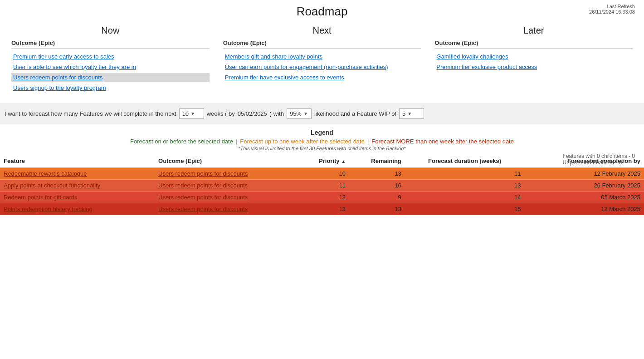 The image size is (644, 359). I want to click on cell-completion-3: 12 March 2025, so click(584, 209).